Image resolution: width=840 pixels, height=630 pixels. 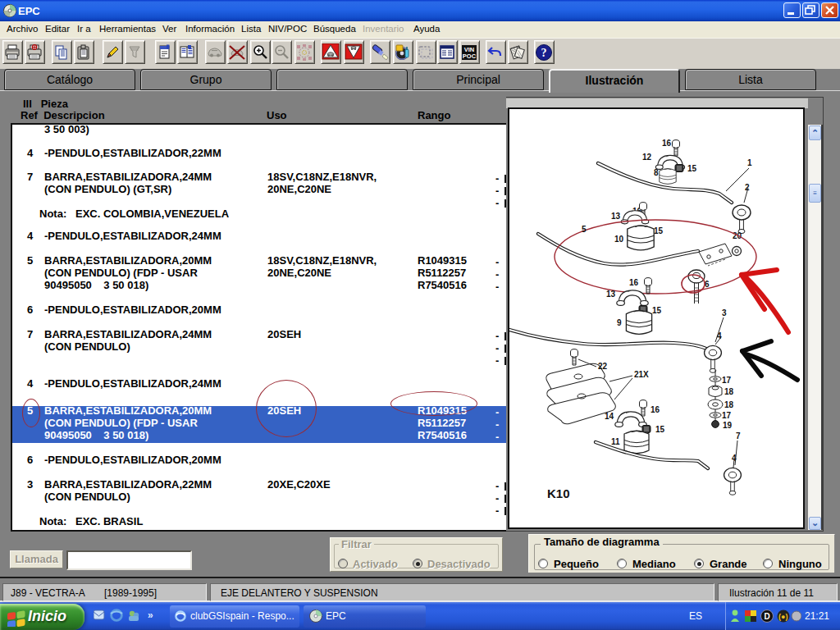 I want to click on svg-text: D, so click(x=768, y=617).